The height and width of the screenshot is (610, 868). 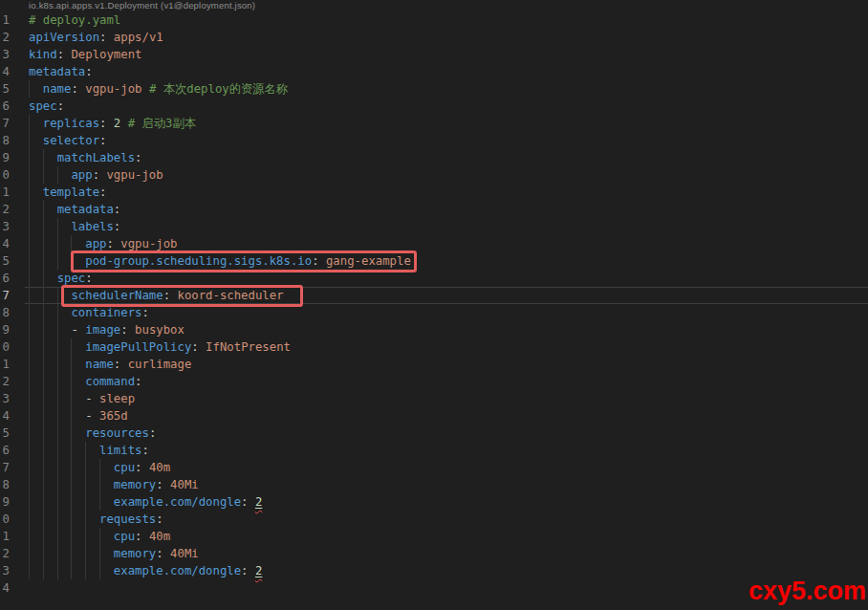 What do you see at coordinates (448, 295) in the screenshot?
I see `code-text: schedulerName: koord-scheduler` at bounding box center [448, 295].